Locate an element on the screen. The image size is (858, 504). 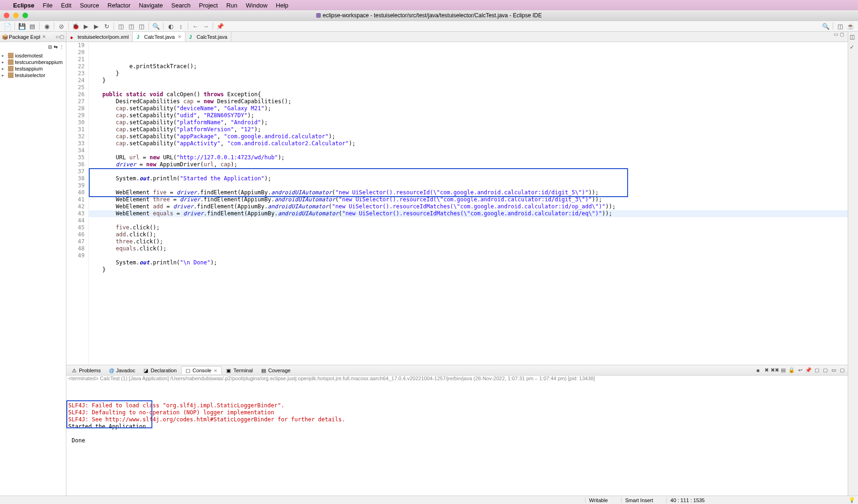
skip-breakpoints-button: ⊘ is located at coordinates (61, 26).